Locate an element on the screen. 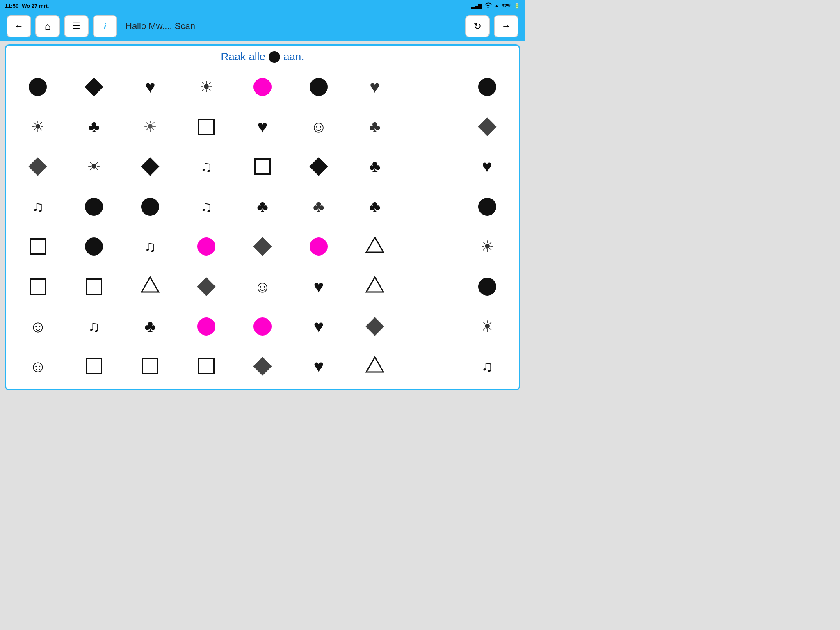 This screenshot has width=840, height=630. forward-button: → is located at coordinates (506, 26).